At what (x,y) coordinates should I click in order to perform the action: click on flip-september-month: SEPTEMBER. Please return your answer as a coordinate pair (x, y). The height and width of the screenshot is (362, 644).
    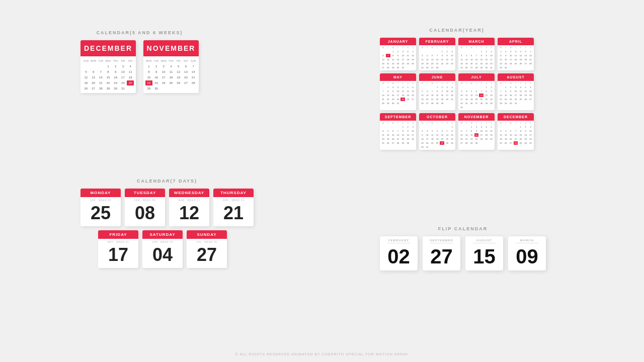
    Looking at the image, I should click on (442, 239).